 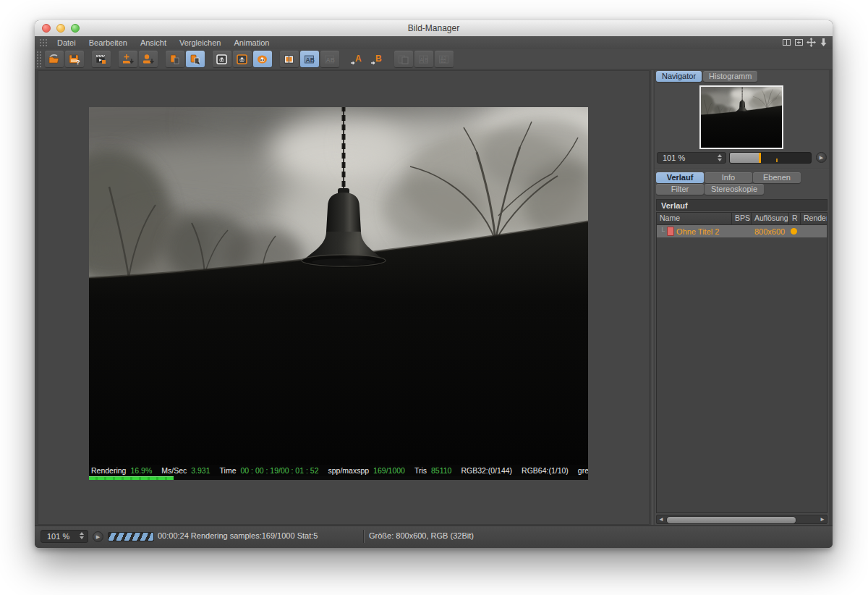 I want to click on move-panel-icon, so click(x=812, y=42).